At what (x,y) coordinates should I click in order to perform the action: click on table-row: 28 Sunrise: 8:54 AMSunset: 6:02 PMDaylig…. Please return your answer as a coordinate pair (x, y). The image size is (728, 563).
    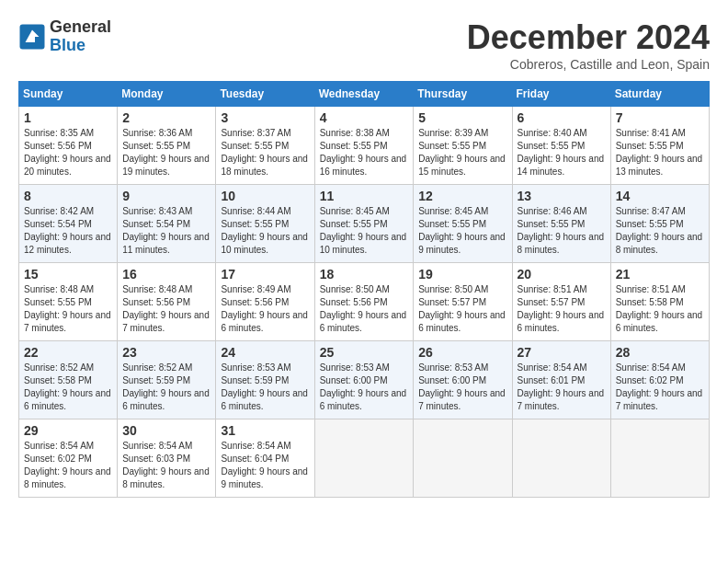
    Looking at the image, I should click on (660, 381).